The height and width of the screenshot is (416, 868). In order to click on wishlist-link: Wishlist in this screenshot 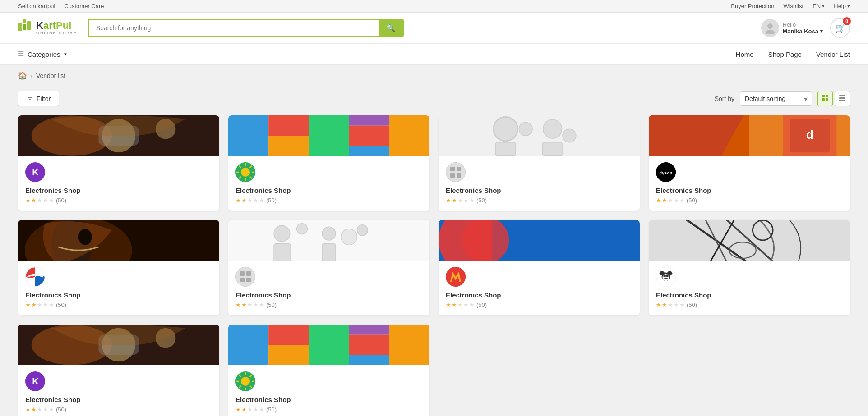, I will do `click(793, 6)`.